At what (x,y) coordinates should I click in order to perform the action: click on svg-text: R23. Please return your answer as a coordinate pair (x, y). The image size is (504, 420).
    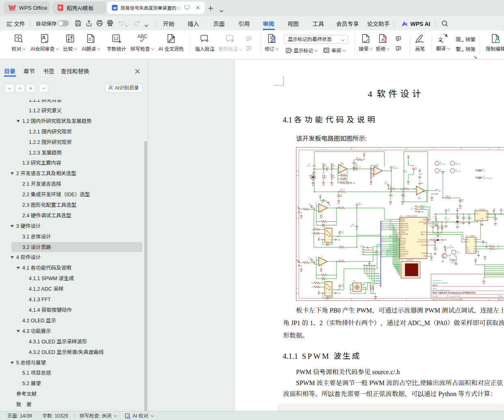
    Looking at the image, I should click on (315, 233).